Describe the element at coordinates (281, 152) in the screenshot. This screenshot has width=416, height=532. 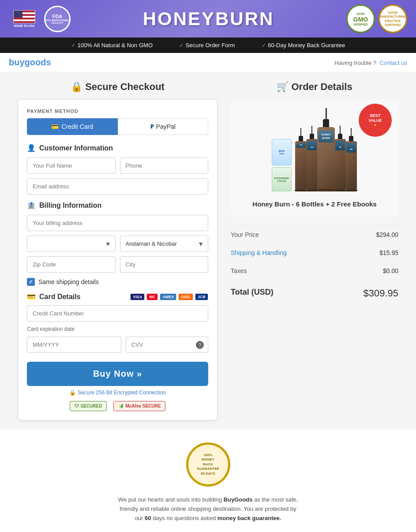
I see `ebook1: MediaCare` at that location.